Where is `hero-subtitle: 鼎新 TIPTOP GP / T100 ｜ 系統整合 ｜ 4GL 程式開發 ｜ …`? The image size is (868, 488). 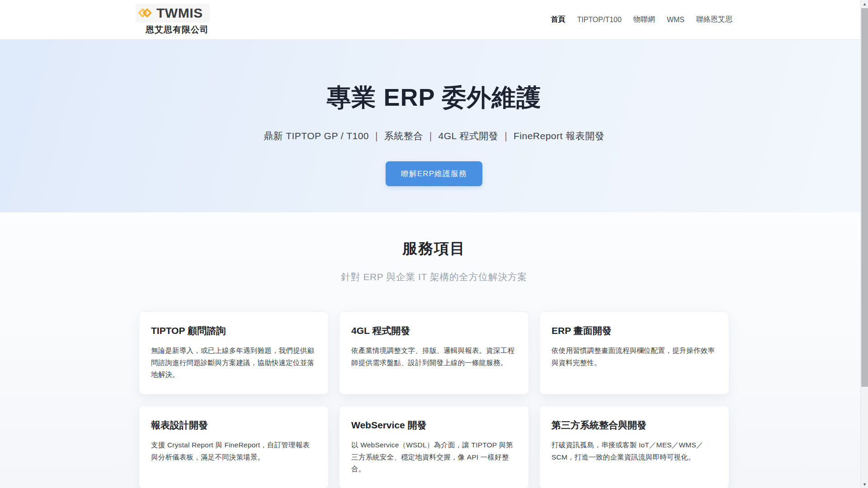 hero-subtitle: 鼎新 TIPTOP GP / T100 ｜ 系統整合 ｜ 4GL 程式開發 ｜ … is located at coordinates (434, 136).